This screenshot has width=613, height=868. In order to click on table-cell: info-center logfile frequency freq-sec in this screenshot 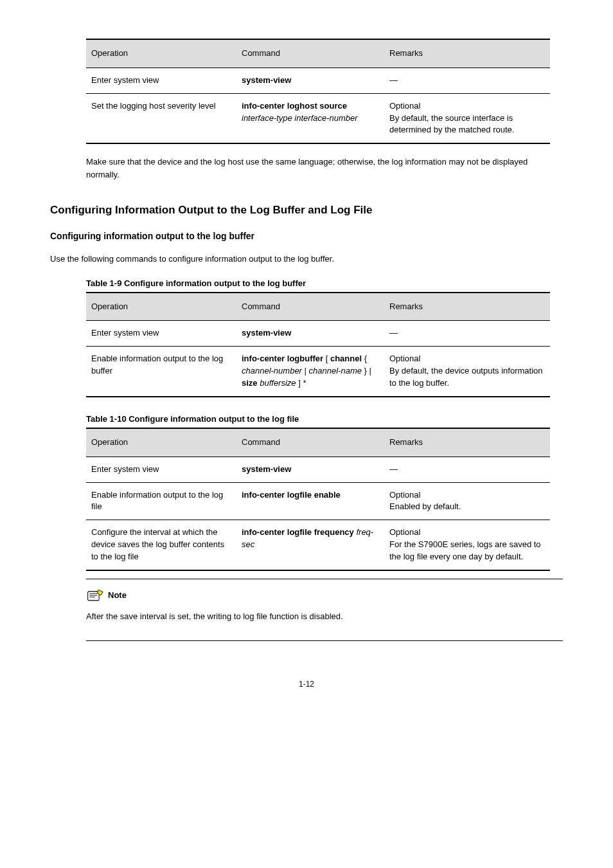, I will do `click(310, 545)`.